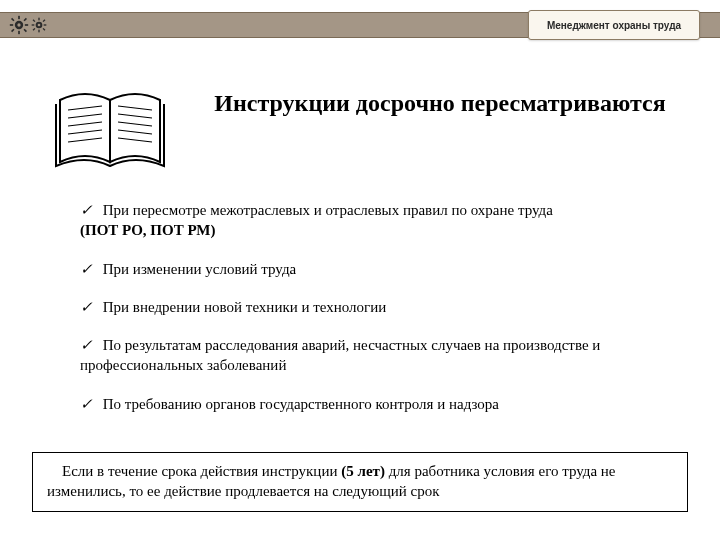  I want to click on gears-icon-group, so click(28, 25).